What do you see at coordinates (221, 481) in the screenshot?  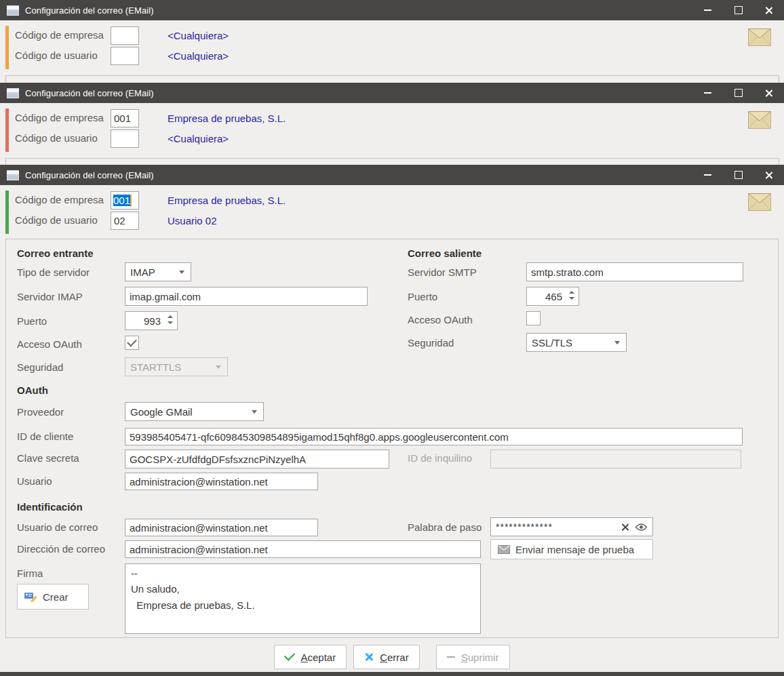 I see `oauth-user-input` at bounding box center [221, 481].